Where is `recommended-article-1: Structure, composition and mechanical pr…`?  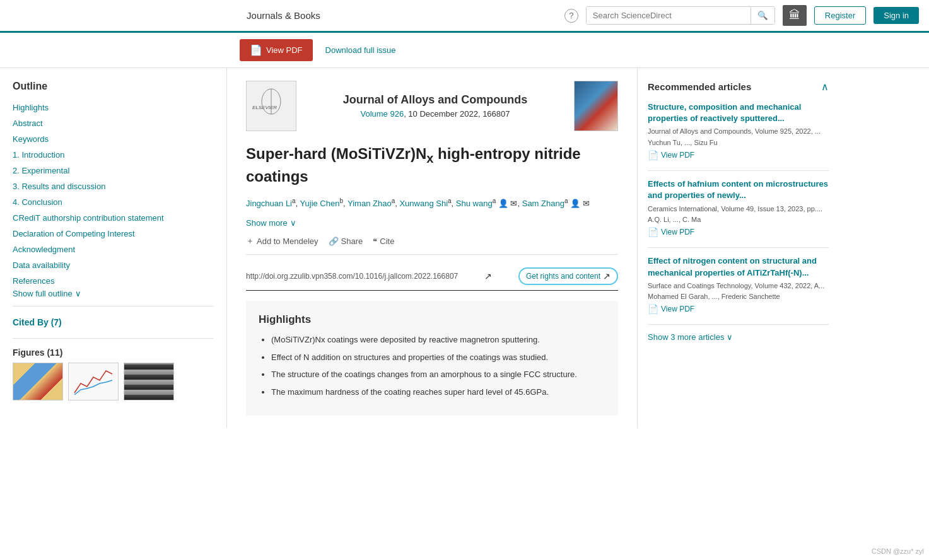 recommended-article-1: Structure, composition and mechanical pr… is located at coordinates (738, 131).